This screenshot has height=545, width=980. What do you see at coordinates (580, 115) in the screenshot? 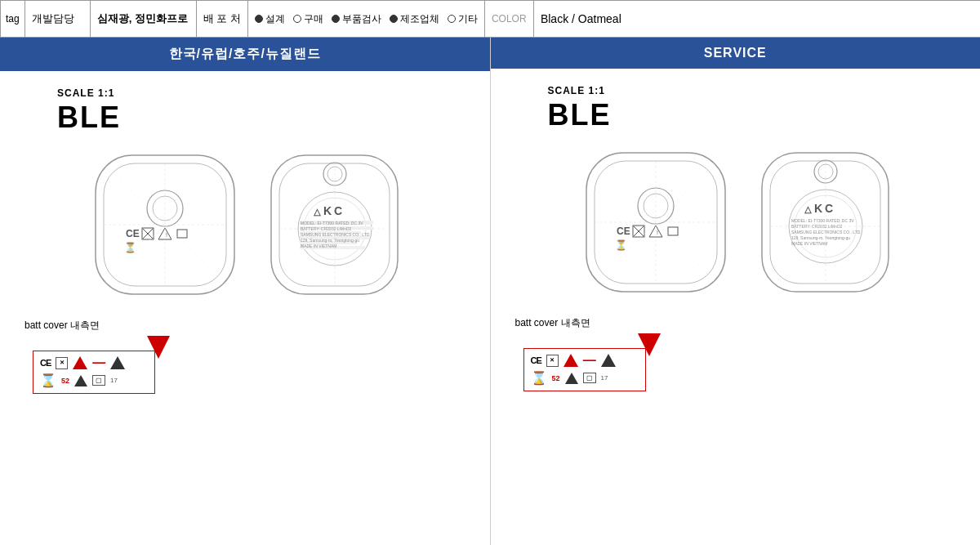
I see `right-ble-label: BLE` at bounding box center [580, 115].